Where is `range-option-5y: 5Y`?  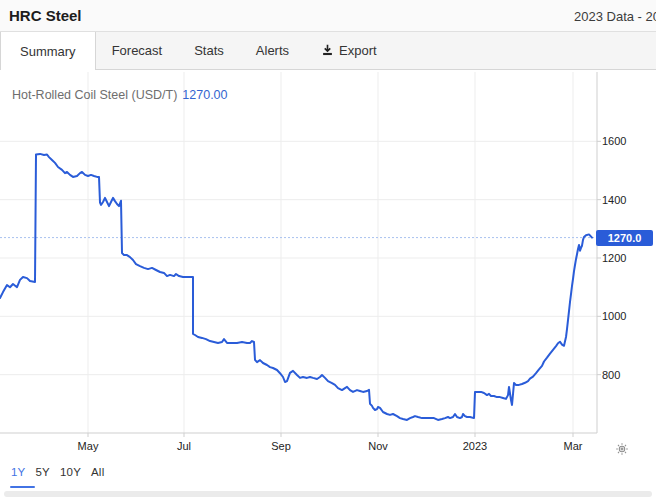
range-option-5y: 5Y is located at coordinates (42, 472).